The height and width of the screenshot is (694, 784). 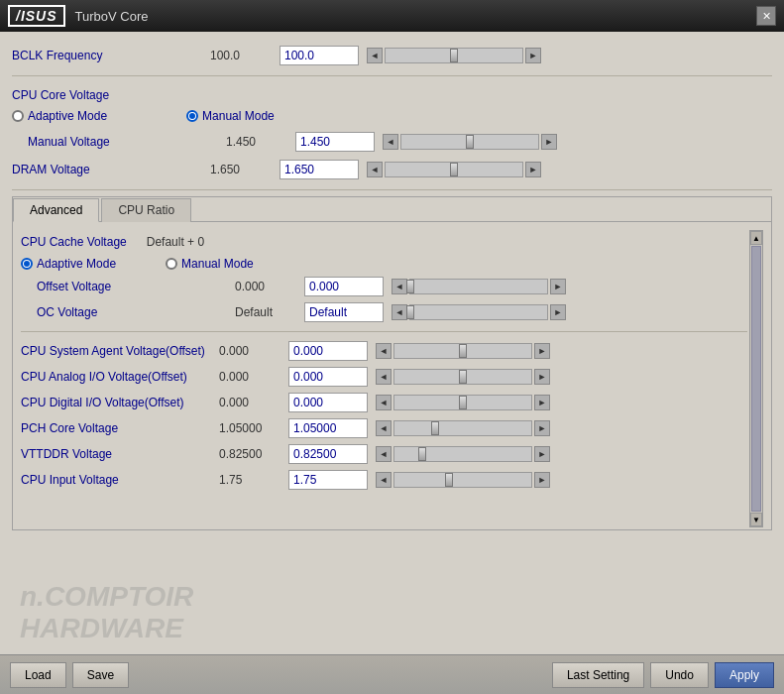 I want to click on cpu-system-agent-track, so click(x=463, y=351).